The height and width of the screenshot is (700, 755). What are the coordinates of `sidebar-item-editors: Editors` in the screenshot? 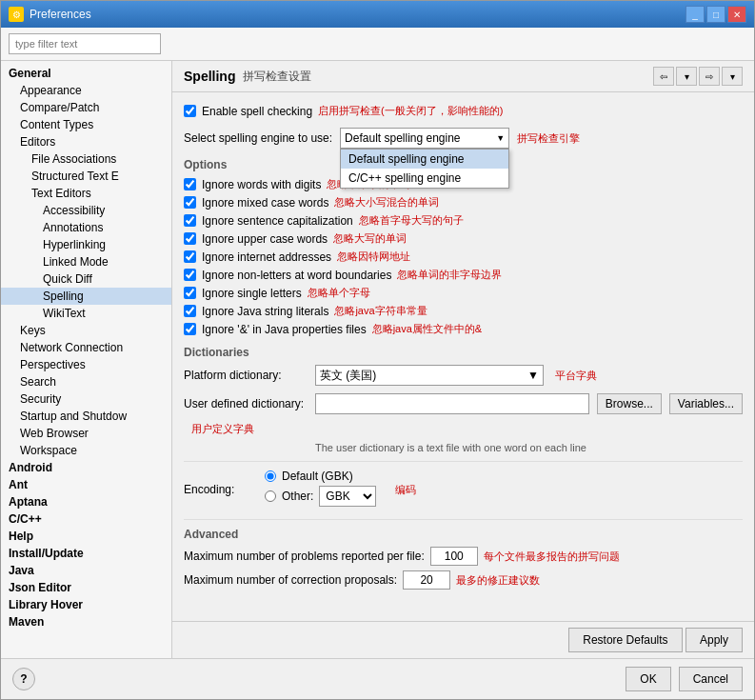 It's located at (86, 142).